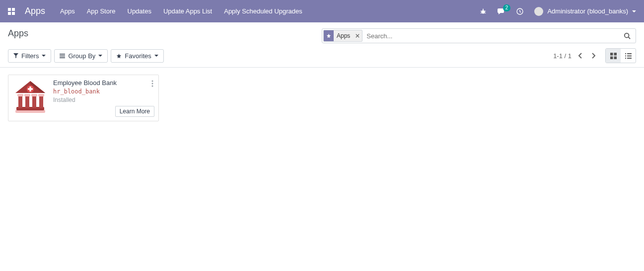  What do you see at coordinates (344, 36) in the screenshot?
I see `facet-label: Apps` at bounding box center [344, 36].